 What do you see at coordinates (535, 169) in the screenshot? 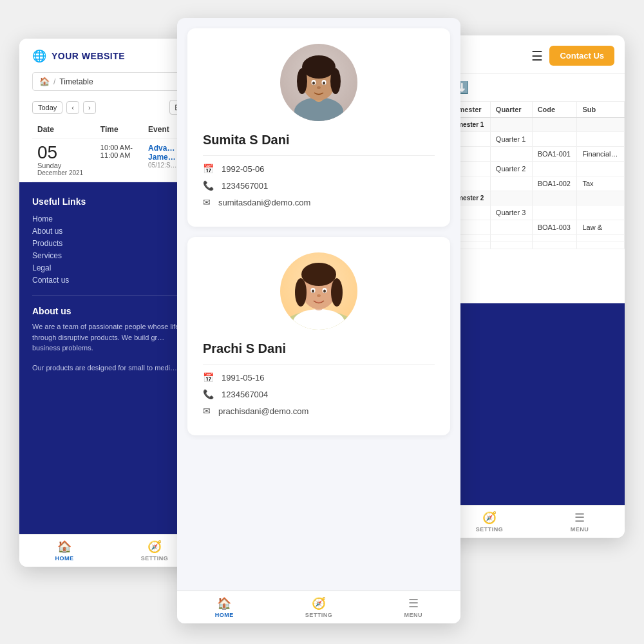
I see `table-row: Quarter 2` at bounding box center [535, 169].